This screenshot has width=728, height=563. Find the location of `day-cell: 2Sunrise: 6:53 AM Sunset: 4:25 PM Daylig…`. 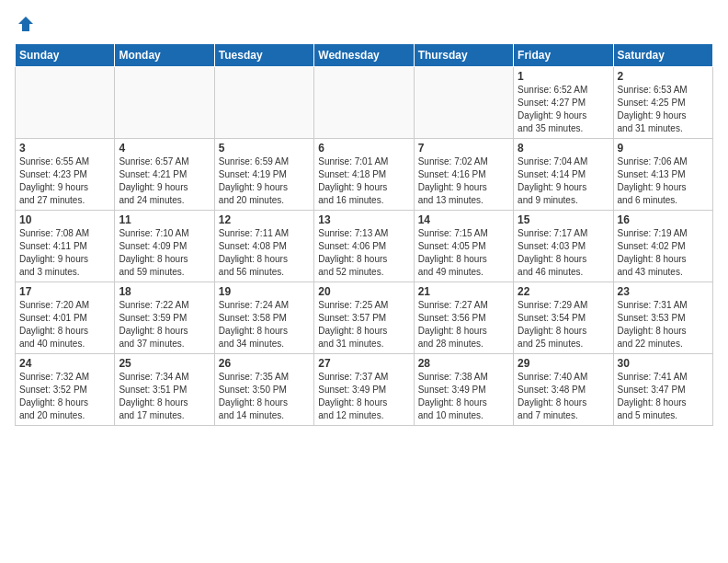

day-cell: 2Sunrise: 6:53 AM Sunset: 4:25 PM Daylig… is located at coordinates (663, 102).